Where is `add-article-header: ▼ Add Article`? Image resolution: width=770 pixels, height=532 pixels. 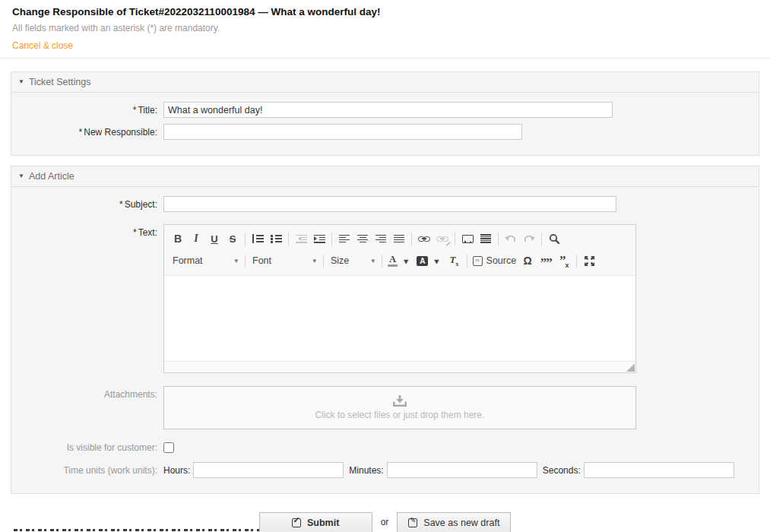
add-article-header: ▼ Add Article is located at coordinates (385, 176).